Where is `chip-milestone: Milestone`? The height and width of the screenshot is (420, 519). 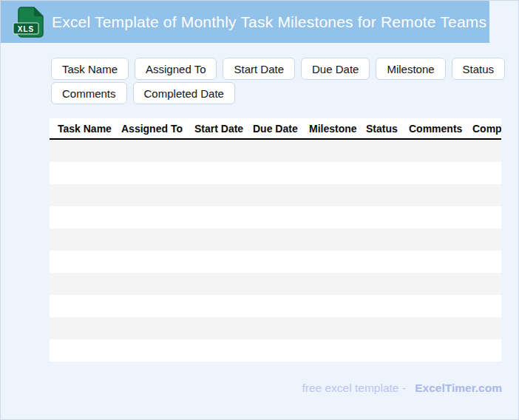 chip-milestone: Milestone is located at coordinates (410, 69).